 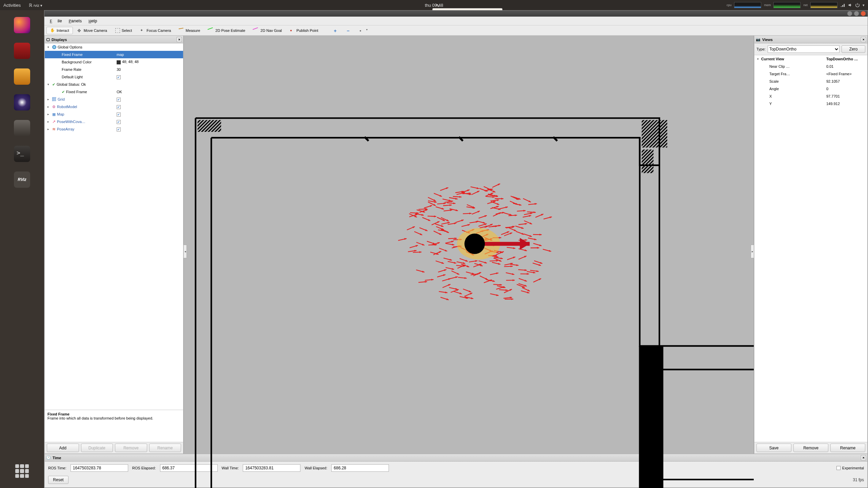 What do you see at coordinates (114, 122) in the screenshot?
I see `tree-row-posewithcov: ▸PoseWithCova…` at bounding box center [114, 122].